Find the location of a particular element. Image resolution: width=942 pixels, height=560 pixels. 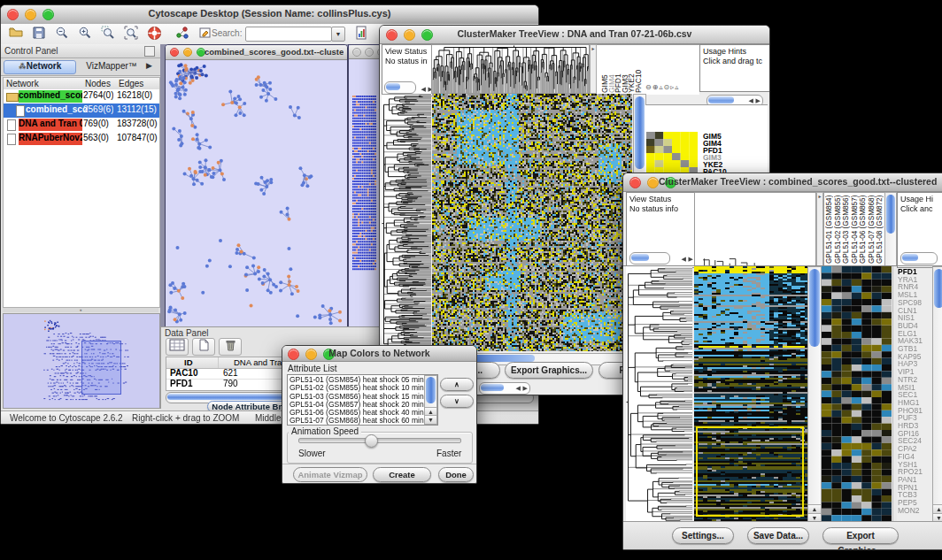

column-label: GPL51-06 (GSM865) is located at coordinates (863, 228).